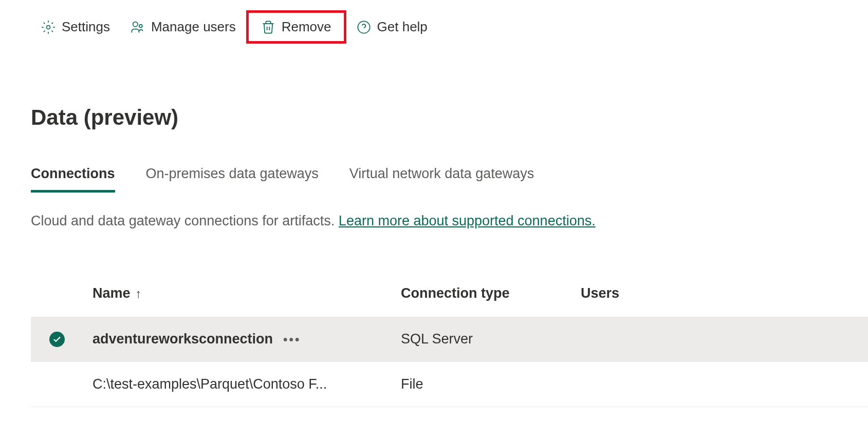 This screenshot has height=441, width=868. I want to click on column-header-users: Users, so click(632, 294).